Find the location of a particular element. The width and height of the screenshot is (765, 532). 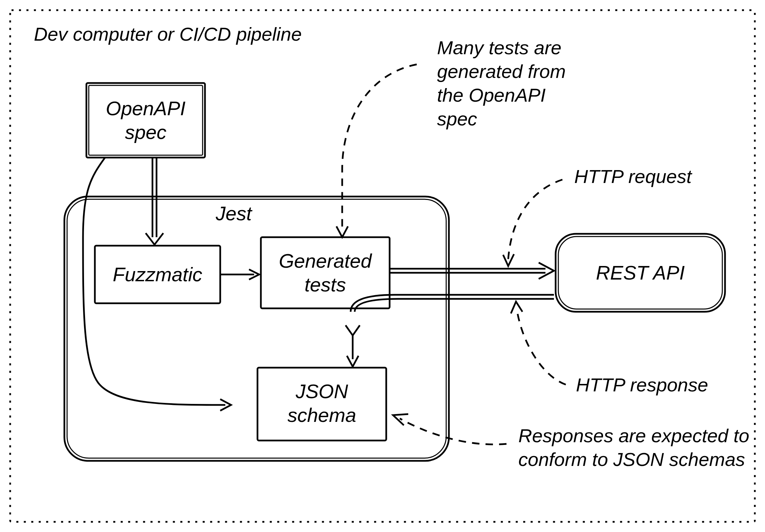

svg-text: Generated is located at coordinates (326, 261).